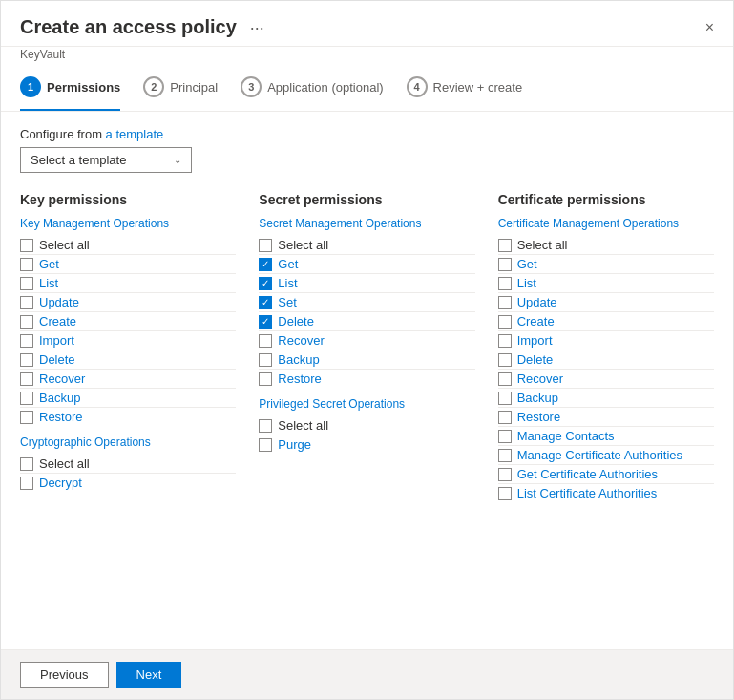 Image resolution: width=734 pixels, height=700 pixels. I want to click on secret-set-label: Set, so click(287, 302).